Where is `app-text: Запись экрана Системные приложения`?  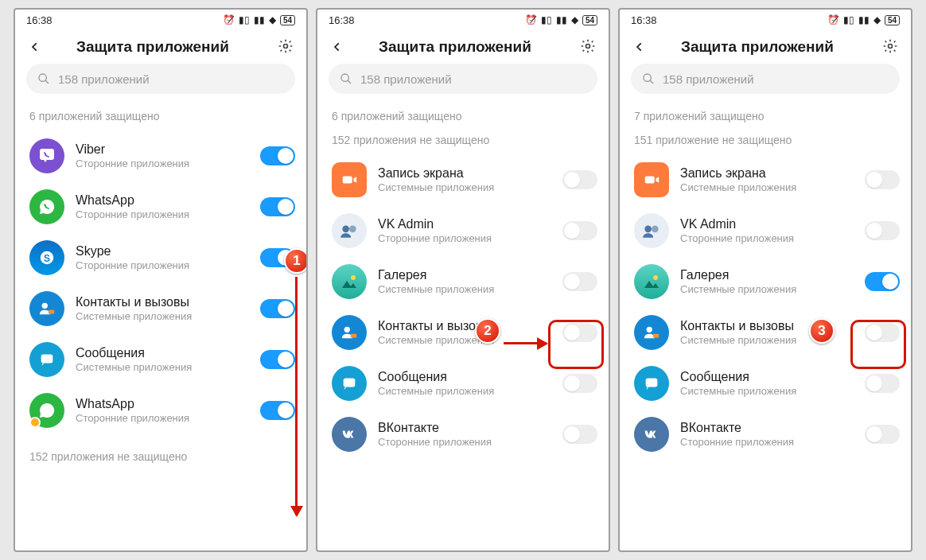 app-text: Запись экрана Системные приложения is located at coordinates (465, 180).